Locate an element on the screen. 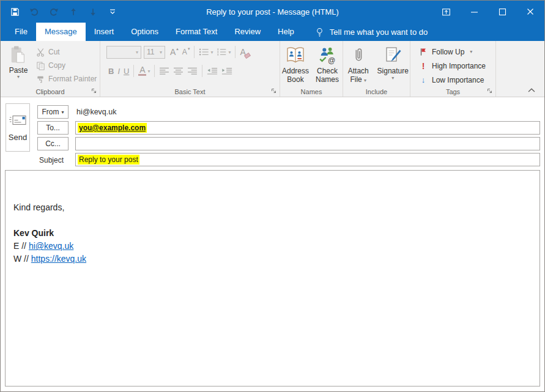 This screenshot has width=545, height=392. group-clipboard: Paste ▾ Cut Copy is located at coordinates (50, 68).